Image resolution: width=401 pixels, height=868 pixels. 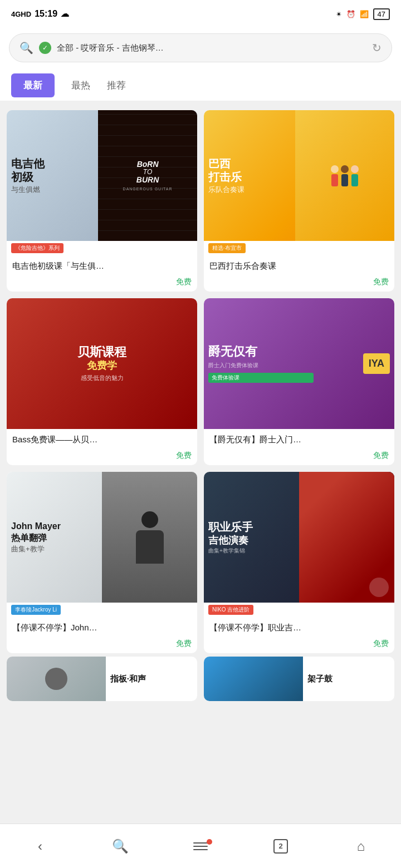 What do you see at coordinates (252, 551) in the screenshot?
I see `pro-sub2: 曲集+教学集锦` at bounding box center [252, 551].